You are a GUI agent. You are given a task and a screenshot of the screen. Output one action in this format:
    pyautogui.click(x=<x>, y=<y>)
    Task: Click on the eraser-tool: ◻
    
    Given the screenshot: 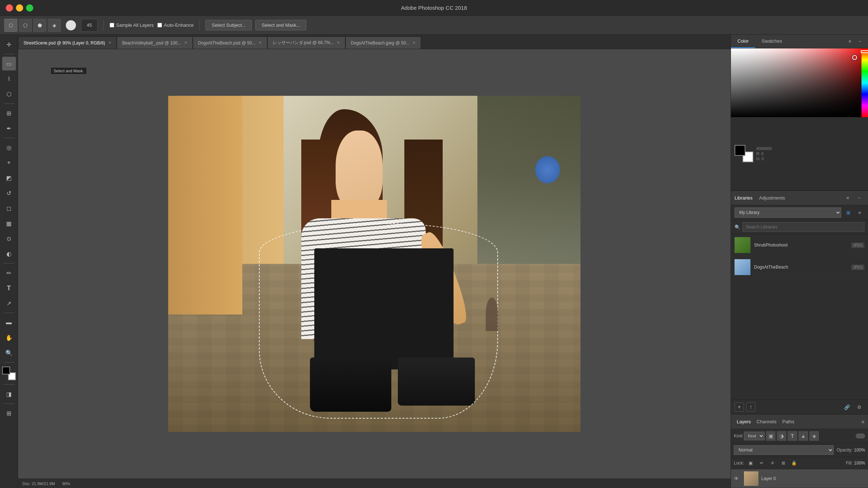 What is the action you would take?
    pyautogui.click(x=9, y=208)
    